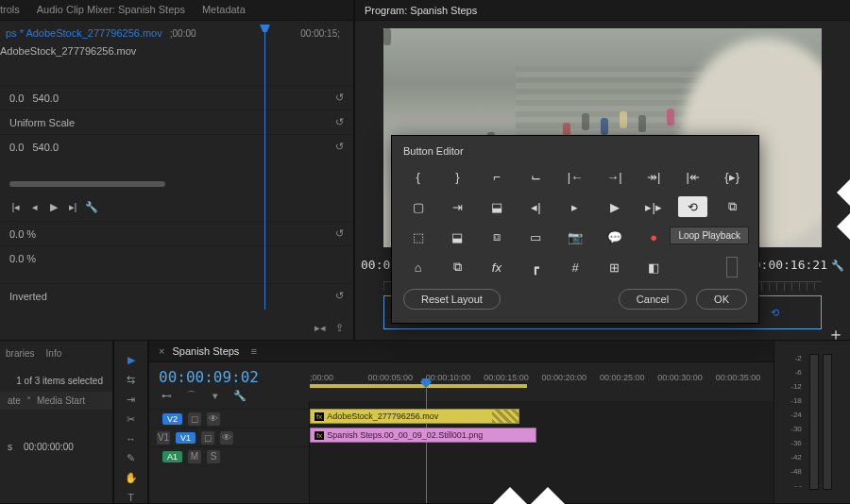 The width and height of the screenshot is (850, 504). What do you see at coordinates (14, 400) in the screenshot?
I see `col-framerate: ate` at bounding box center [14, 400].